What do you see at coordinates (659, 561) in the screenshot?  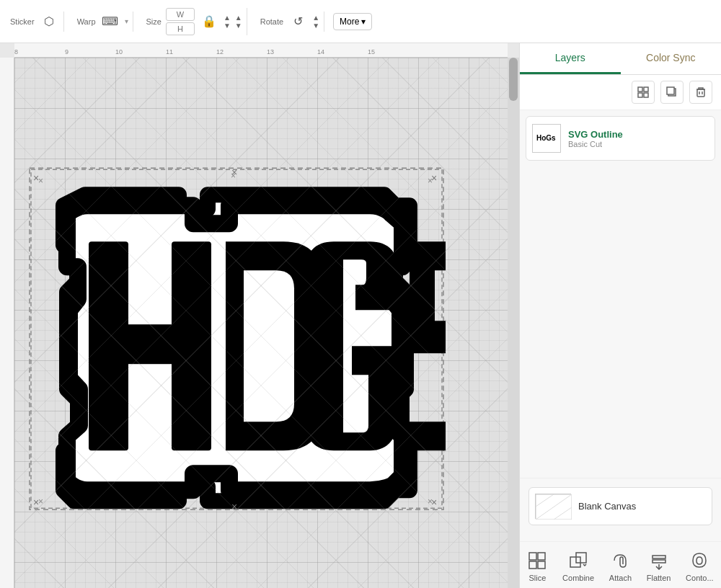 I see `flatten-icon` at bounding box center [659, 561].